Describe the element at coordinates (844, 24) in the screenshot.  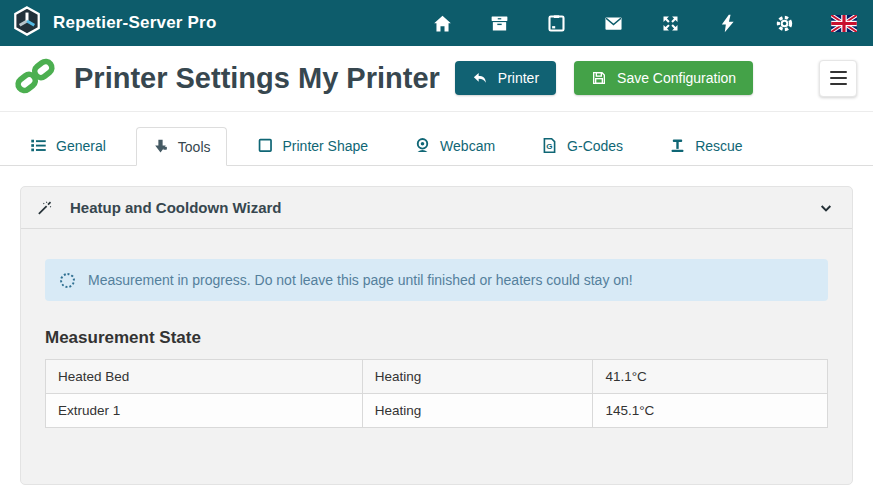
I see `uk-flag-icon` at that location.